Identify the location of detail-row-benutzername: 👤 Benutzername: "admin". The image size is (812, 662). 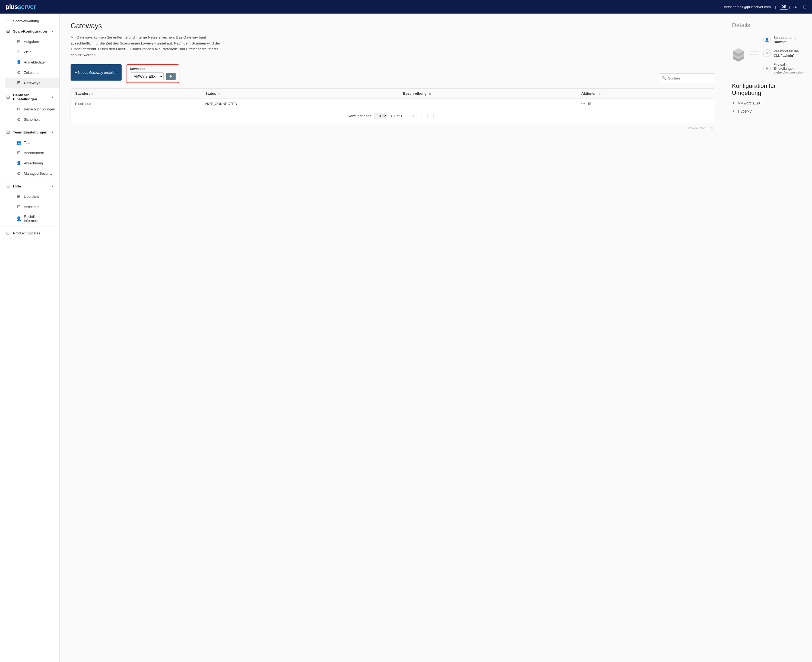
(784, 40).